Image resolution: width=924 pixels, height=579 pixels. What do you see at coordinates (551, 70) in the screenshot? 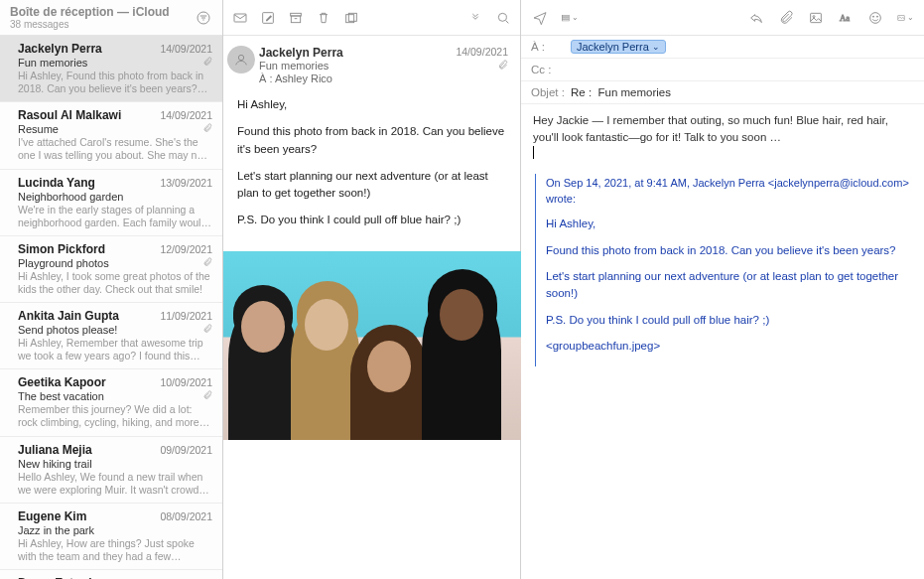
I see `cc-label: Cc :` at bounding box center [551, 70].